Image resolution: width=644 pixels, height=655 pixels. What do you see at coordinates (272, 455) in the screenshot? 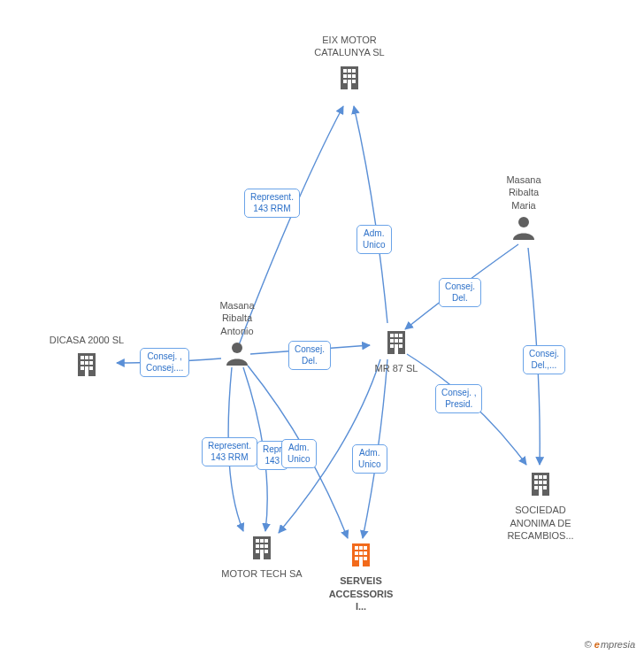
I see `edge-label: Repr143` at bounding box center [272, 455].